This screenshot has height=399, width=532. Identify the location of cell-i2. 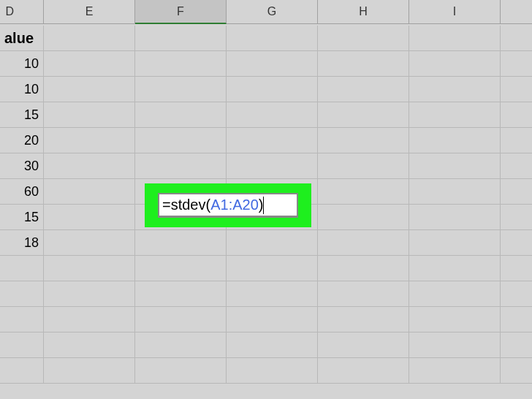
(455, 64).